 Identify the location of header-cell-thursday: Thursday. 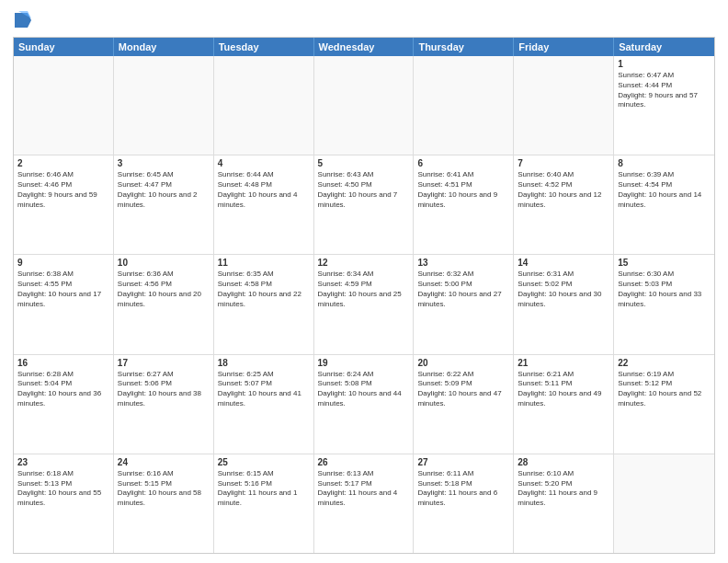
(463, 47).